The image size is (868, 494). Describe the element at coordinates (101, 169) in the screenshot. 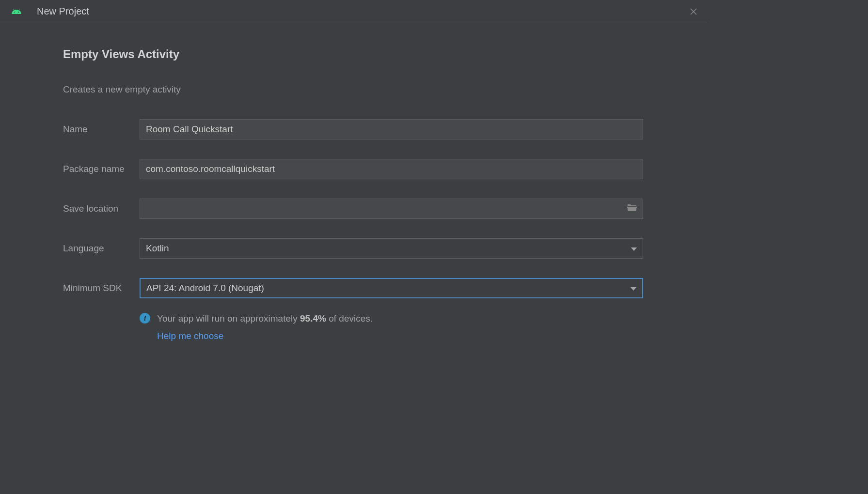

I see `package-name-label: Package name` at that location.